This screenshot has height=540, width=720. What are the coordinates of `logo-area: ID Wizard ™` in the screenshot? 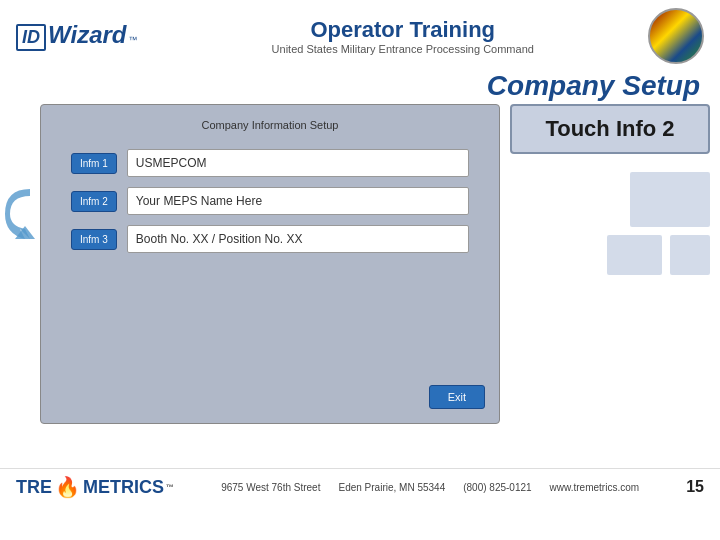 It's located at (76, 36).